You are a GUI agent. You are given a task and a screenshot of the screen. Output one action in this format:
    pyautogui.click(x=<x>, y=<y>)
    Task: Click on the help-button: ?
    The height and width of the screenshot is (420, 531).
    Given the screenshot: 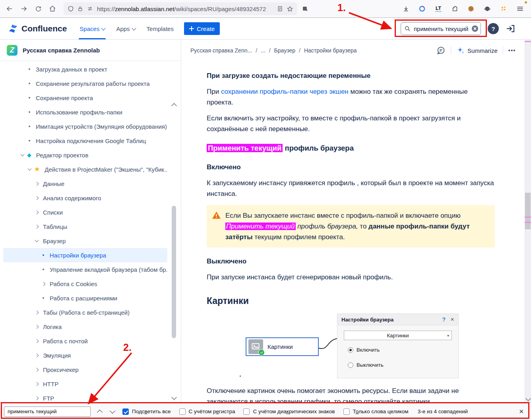 What is the action you would take?
    pyautogui.click(x=493, y=29)
    